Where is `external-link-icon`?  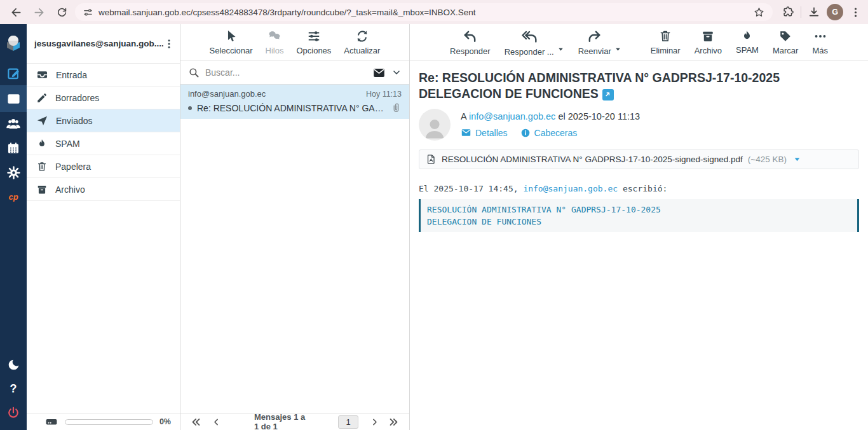 external-link-icon is located at coordinates (608, 95).